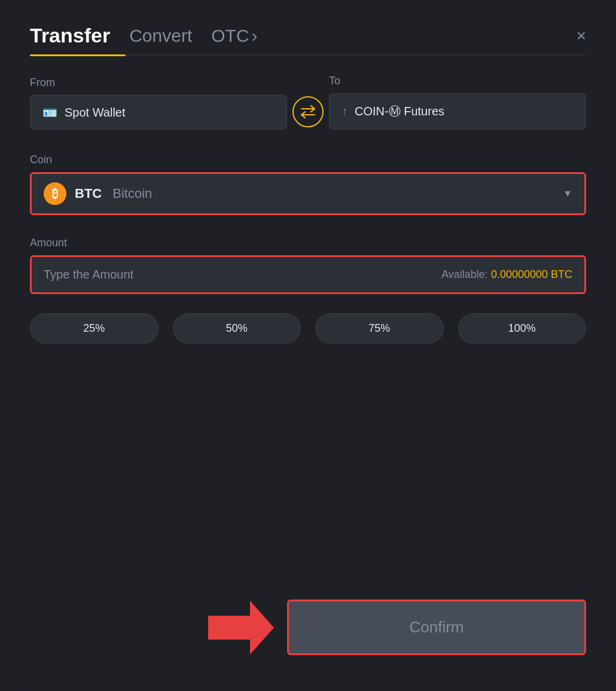 The image size is (616, 691). What do you see at coordinates (158, 628) in the screenshot?
I see `arrow-wrapper` at bounding box center [158, 628].